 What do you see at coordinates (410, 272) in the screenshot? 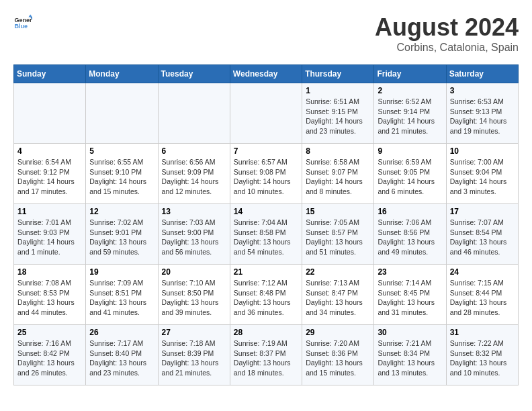
I see `day-number: 23` at bounding box center [410, 272].